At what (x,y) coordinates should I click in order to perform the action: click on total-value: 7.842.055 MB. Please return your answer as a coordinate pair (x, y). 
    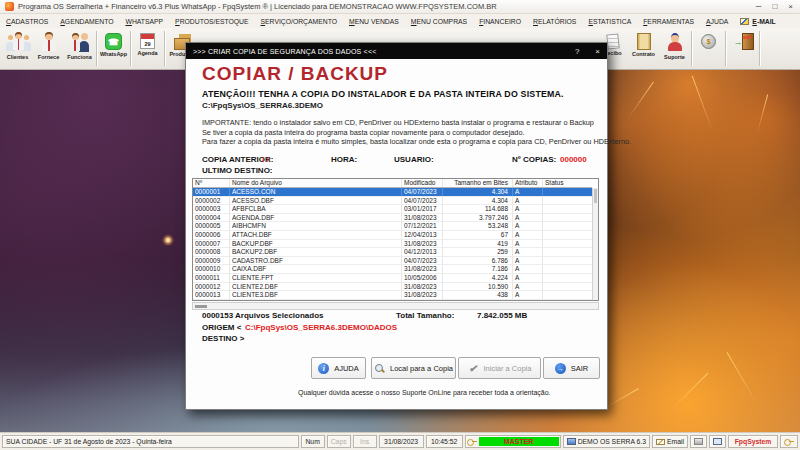
    Looking at the image, I should click on (502, 316).